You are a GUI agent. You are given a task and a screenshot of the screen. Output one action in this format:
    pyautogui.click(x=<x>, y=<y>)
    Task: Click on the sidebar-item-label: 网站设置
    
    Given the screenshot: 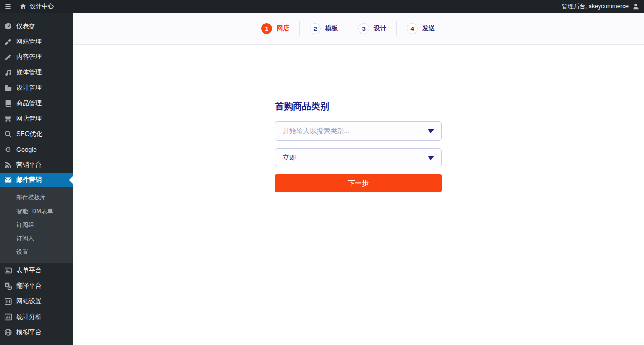 What is the action you would take?
    pyautogui.click(x=29, y=301)
    